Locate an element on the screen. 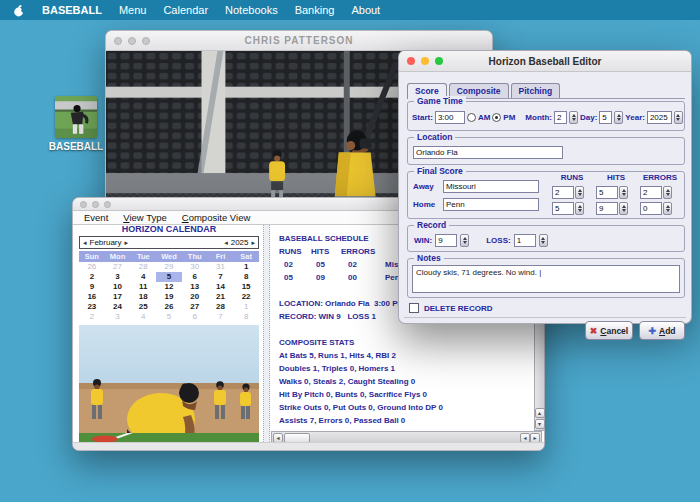  location-field: Orlando Fla is located at coordinates (488, 152).